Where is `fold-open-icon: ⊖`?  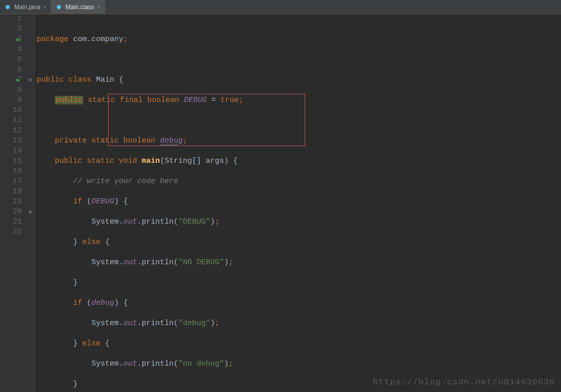 fold-open-icon: ⊖ is located at coordinates (30, 80).